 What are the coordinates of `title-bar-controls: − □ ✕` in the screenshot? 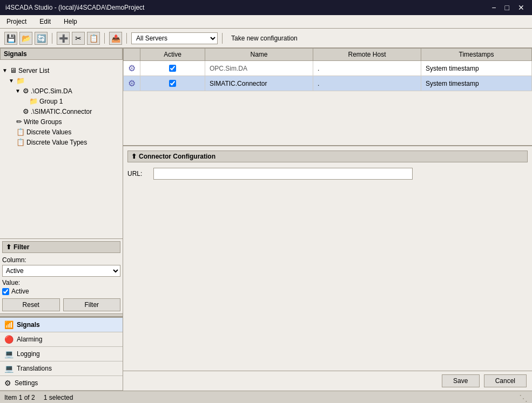 It's located at (508, 8).